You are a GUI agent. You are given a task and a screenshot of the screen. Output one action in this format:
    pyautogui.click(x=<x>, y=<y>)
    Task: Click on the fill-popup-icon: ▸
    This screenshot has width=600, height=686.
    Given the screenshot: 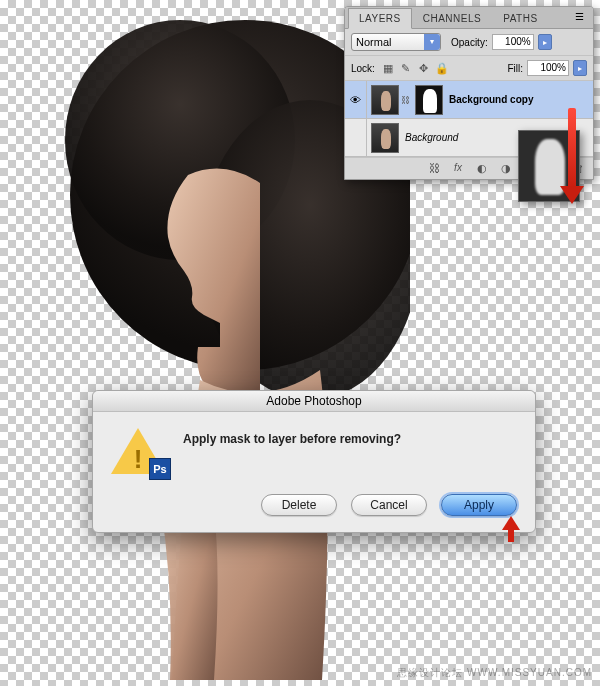 What is the action you would take?
    pyautogui.click(x=580, y=68)
    